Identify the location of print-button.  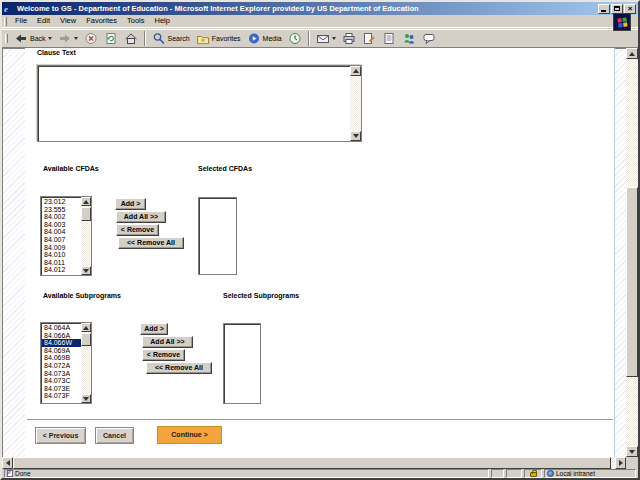
(349, 38).